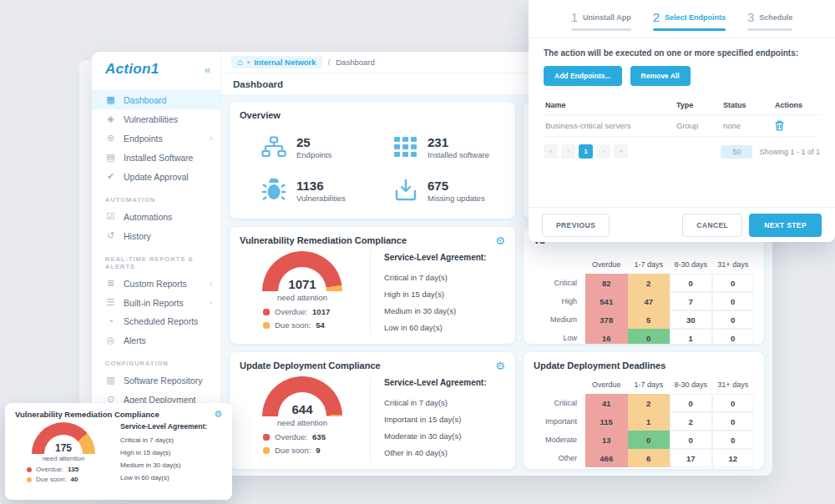 This screenshot has width=835, height=504. What do you see at coordinates (156, 177) in the screenshot?
I see `sidebar-item-label: Update Approval` at bounding box center [156, 177].